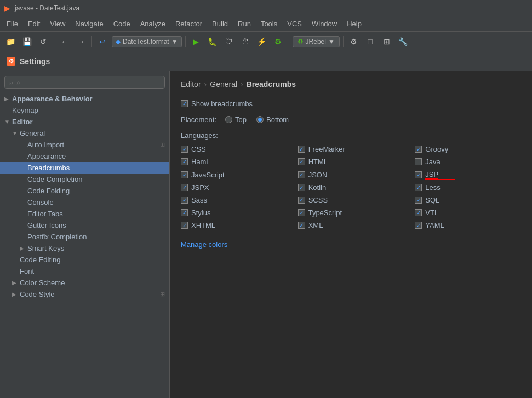 This screenshot has height=398, width=532. What do you see at coordinates (351, 212) in the screenshot?
I see `lang-item-typescript: ✓TypeScript` at bounding box center [351, 212].